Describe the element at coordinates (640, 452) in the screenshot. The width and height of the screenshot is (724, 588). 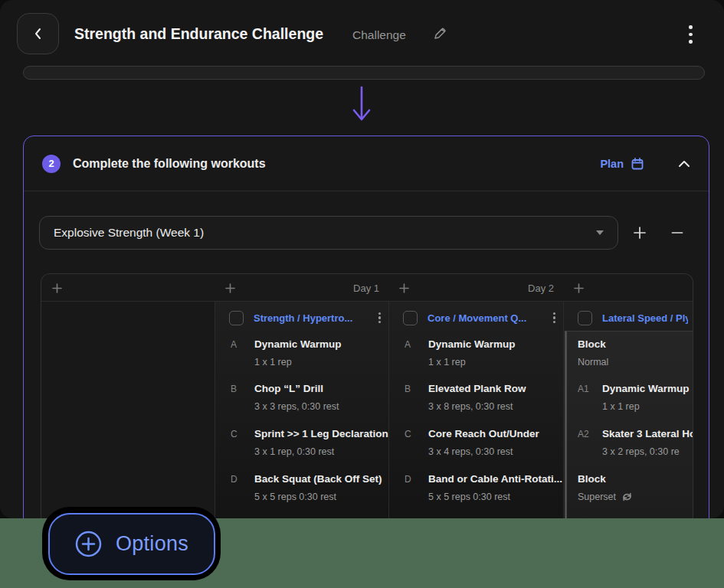
I see `exercise-detail: 3 x 2 reps, 0:30 re` at that location.